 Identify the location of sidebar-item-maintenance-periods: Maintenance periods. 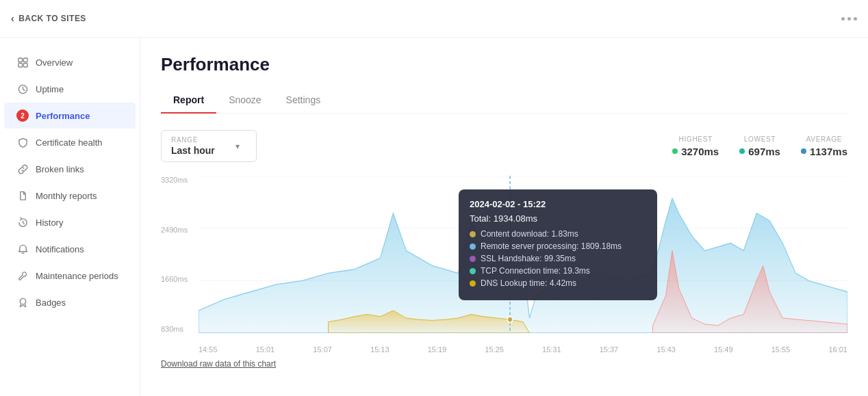
(70, 276).